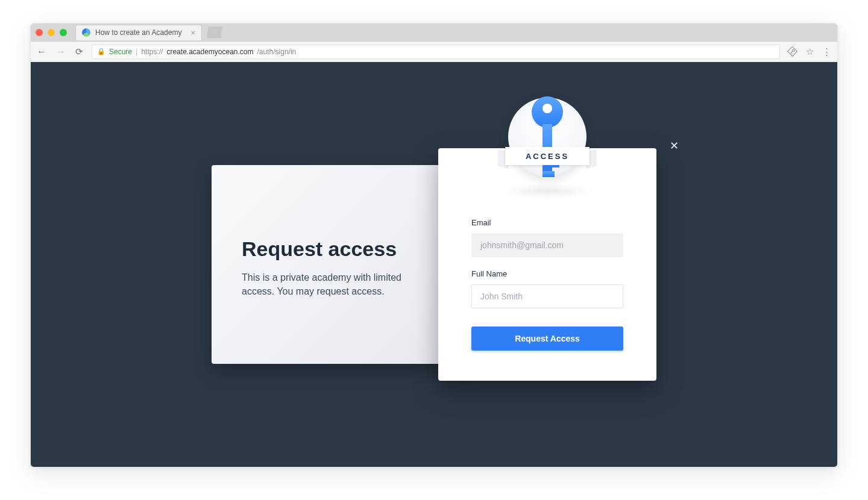 The image size is (868, 500). What do you see at coordinates (121, 52) in the screenshot?
I see `secure-label: Secure` at bounding box center [121, 52].